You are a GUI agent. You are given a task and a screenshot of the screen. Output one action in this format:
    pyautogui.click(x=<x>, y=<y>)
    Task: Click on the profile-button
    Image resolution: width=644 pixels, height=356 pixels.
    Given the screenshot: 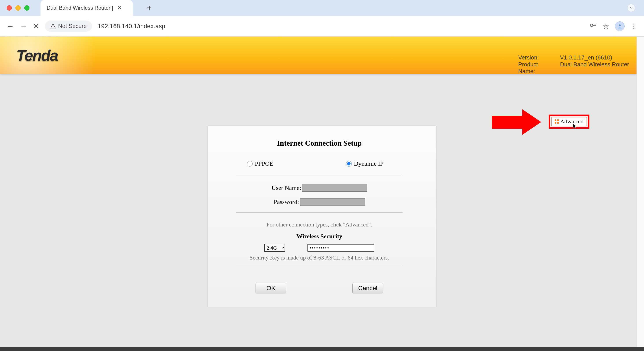 What is the action you would take?
    pyautogui.click(x=620, y=26)
    